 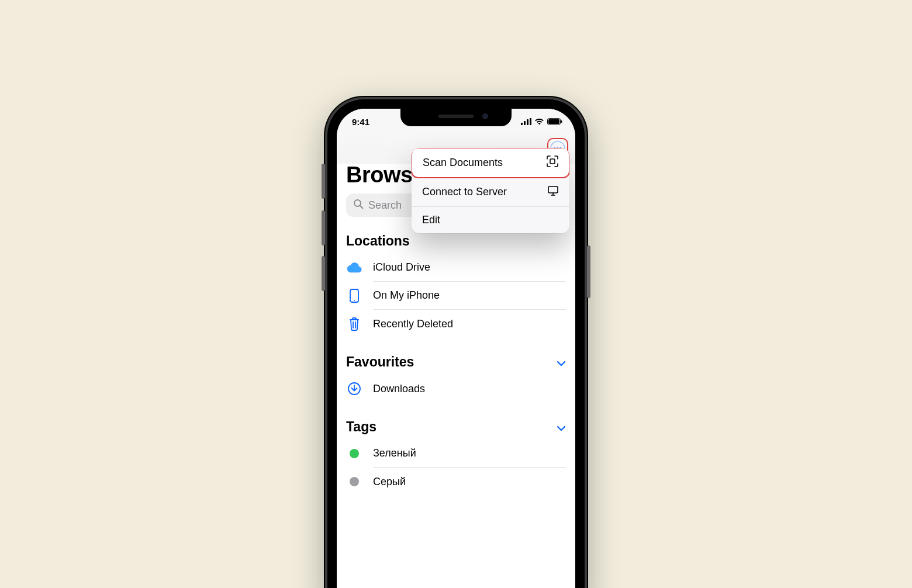 I want to click on more-menu-popover: Scan Documents Connect to Server, so click(x=490, y=191).